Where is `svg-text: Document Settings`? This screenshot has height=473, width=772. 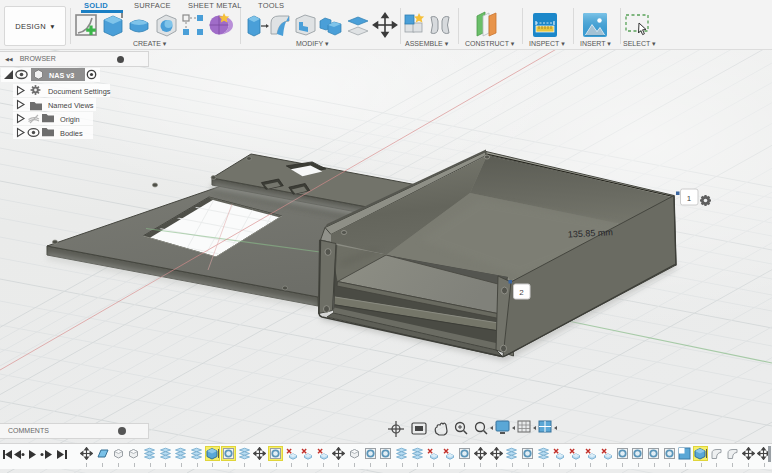
svg-text: Document Settings is located at coordinates (80, 92).